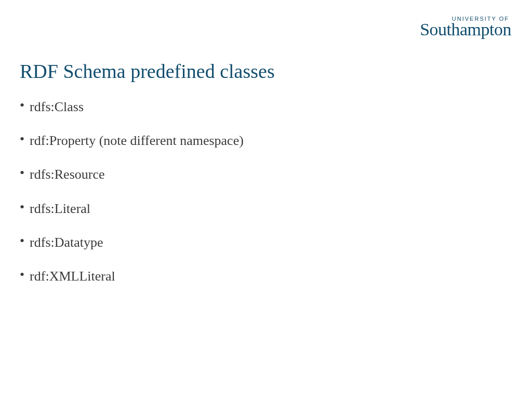 This screenshot has width=532, height=399. Describe the element at coordinates (132, 140) in the screenshot. I see `list-item: • rdf:Property (note different namespace…` at that location.